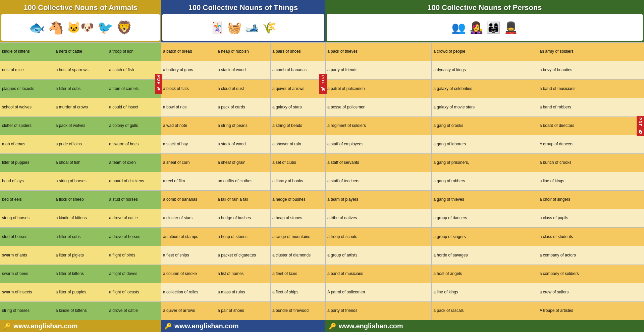  Describe the element at coordinates (591, 237) in the screenshot. I see `table-cell: a class of students` at that location.